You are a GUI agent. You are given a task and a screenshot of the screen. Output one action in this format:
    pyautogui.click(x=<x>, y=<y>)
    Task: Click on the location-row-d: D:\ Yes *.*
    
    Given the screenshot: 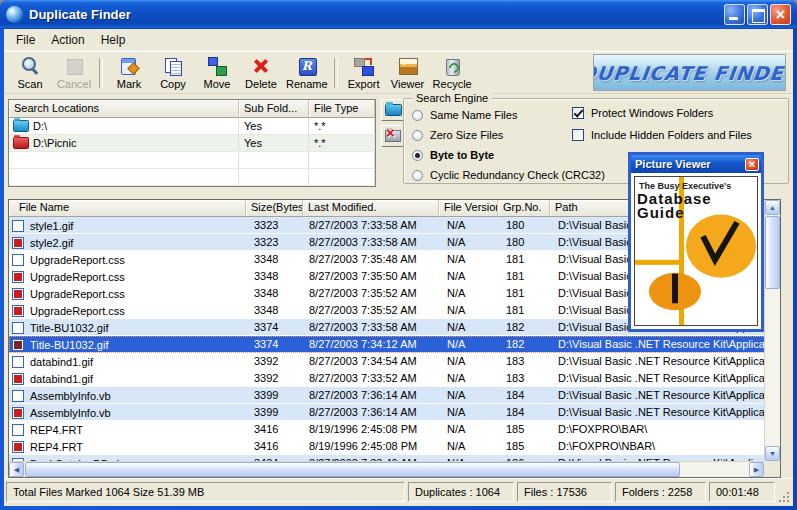 What is the action you would take?
    pyautogui.click(x=192, y=126)
    